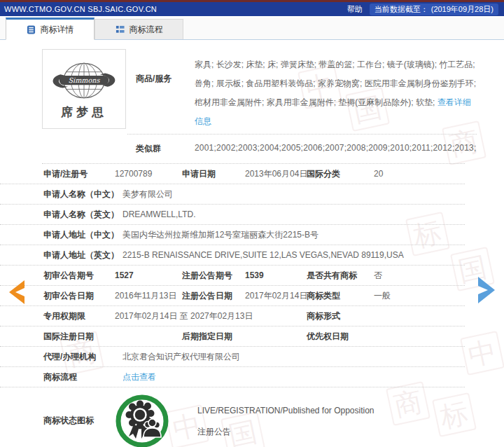 This screenshot has height=447, width=504. I want to click on tm-form-label: 商标形式, so click(340, 317).